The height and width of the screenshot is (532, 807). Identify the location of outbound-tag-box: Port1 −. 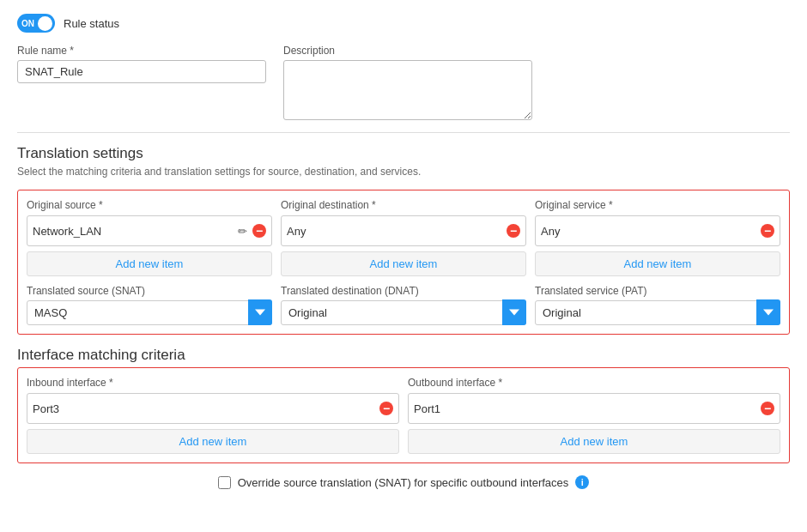
(594, 408).